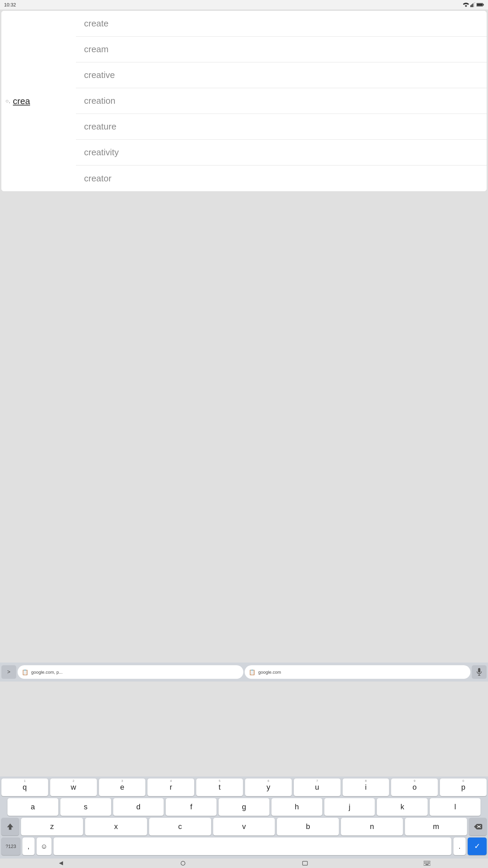 Image resolution: width=488 pixels, height=868 pixels. Describe the element at coordinates (98, 178) in the screenshot. I see `suggestion-text-creator: creator` at that location.